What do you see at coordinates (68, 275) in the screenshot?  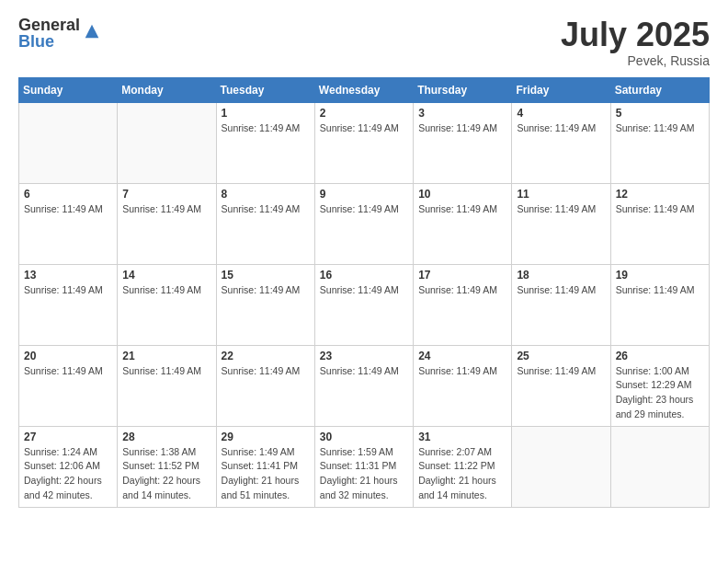 I see `day-number: 13` at bounding box center [68, 275].